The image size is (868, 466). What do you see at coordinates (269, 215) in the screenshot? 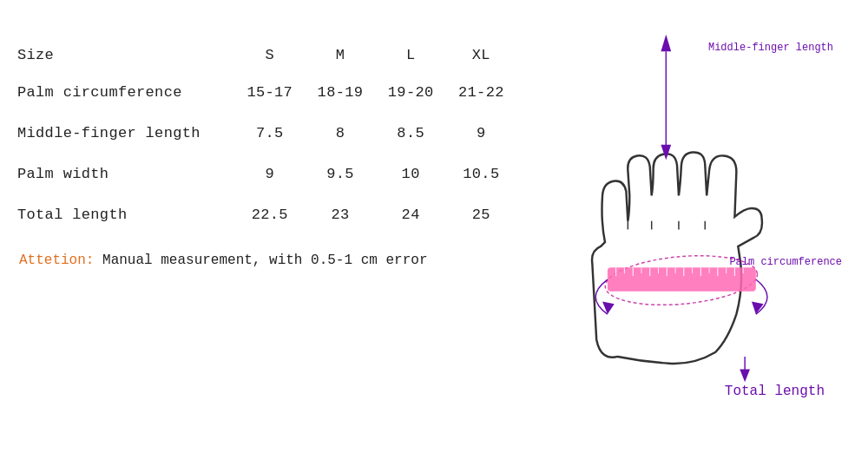
I see `table-row: Total length22.5232425` at bounding box center [269, 215].